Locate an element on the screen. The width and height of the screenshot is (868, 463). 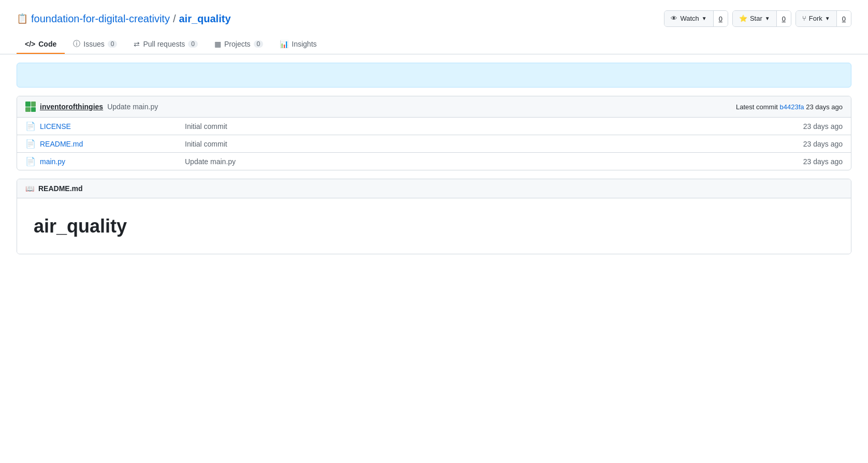
tab-issues-label: Issues is located at coordinates (94, 44).